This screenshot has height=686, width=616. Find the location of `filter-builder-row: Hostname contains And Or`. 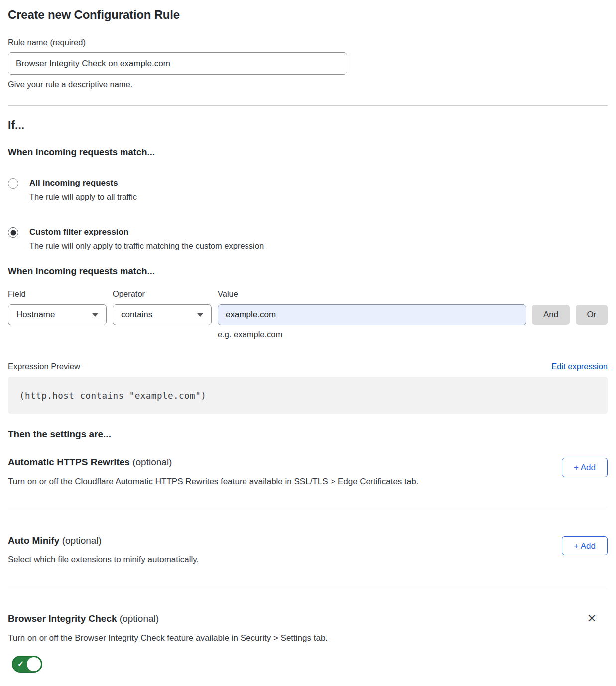

filter-builder-row: Hostname contains And Or is located at coordinates (308, 315).